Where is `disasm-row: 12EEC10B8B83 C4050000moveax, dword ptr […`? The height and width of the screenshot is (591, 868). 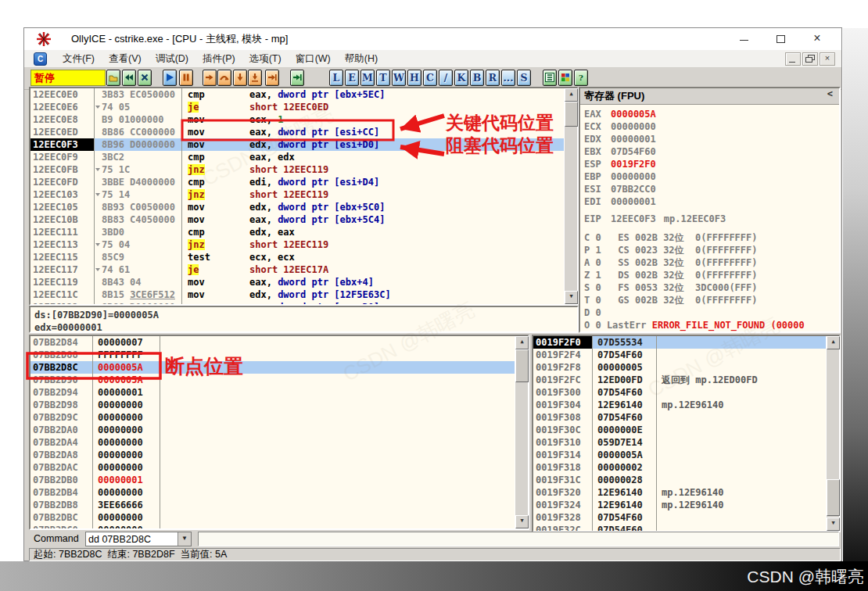 disasm-row: 12EEC10B8B83 C4050000moveax, dword ptr [… is located at coordinates (297, 220).